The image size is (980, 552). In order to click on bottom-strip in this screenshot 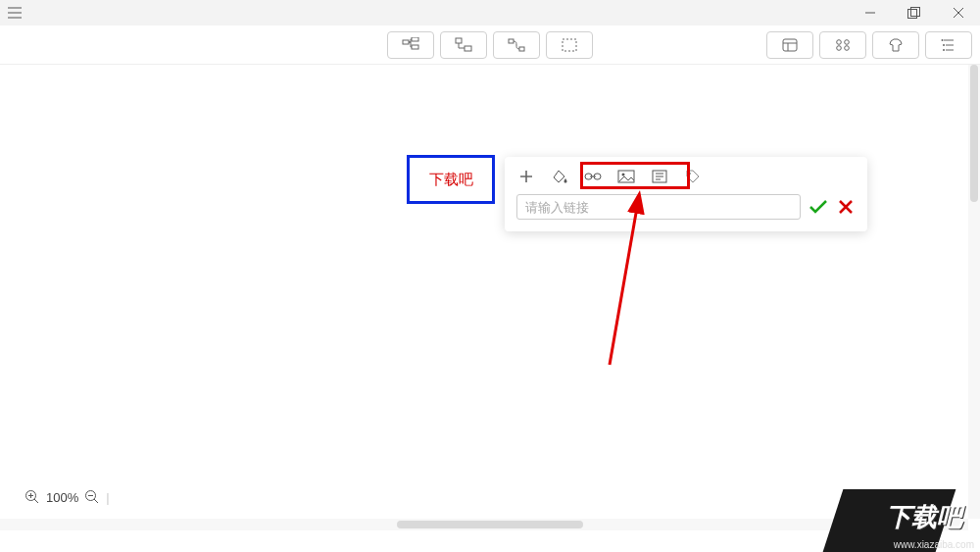, I will do `click(490, 541)`.